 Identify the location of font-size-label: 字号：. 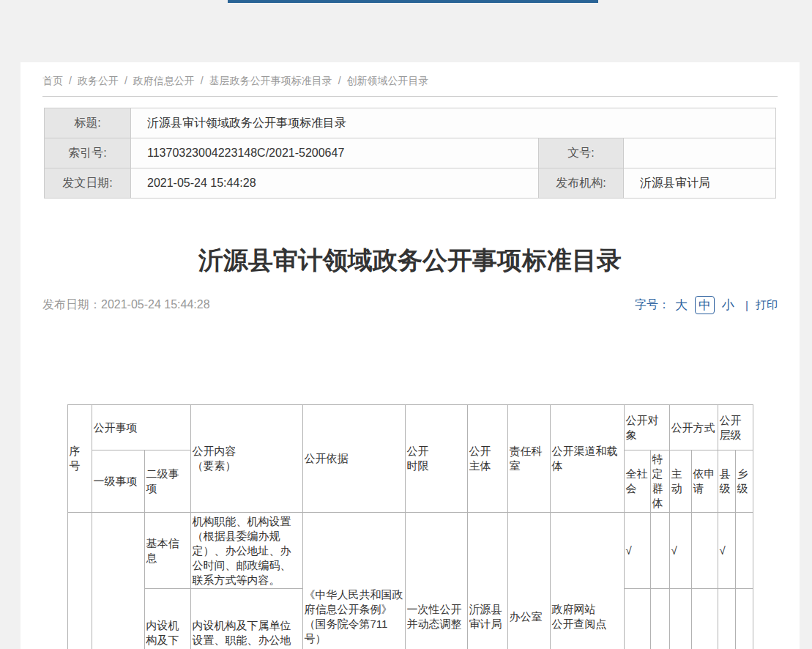
(652, 305).